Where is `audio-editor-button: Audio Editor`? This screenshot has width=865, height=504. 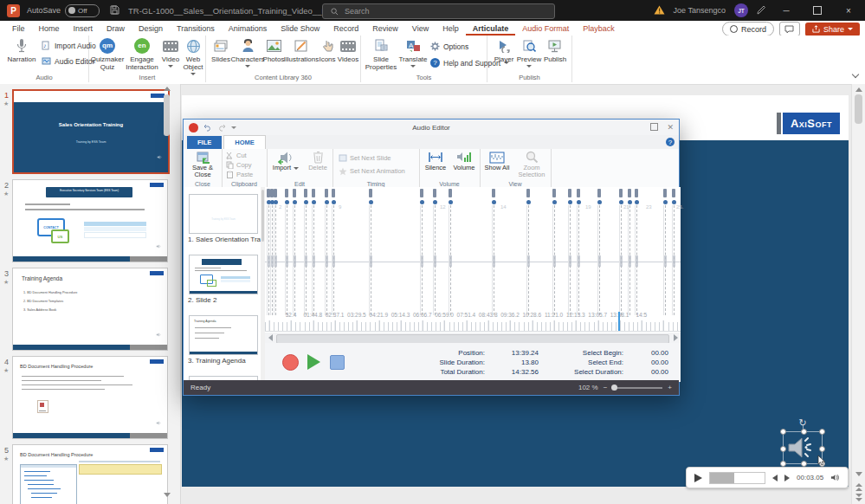
audio-editor-button: Audio Editor is located at coordinates (69, 61).